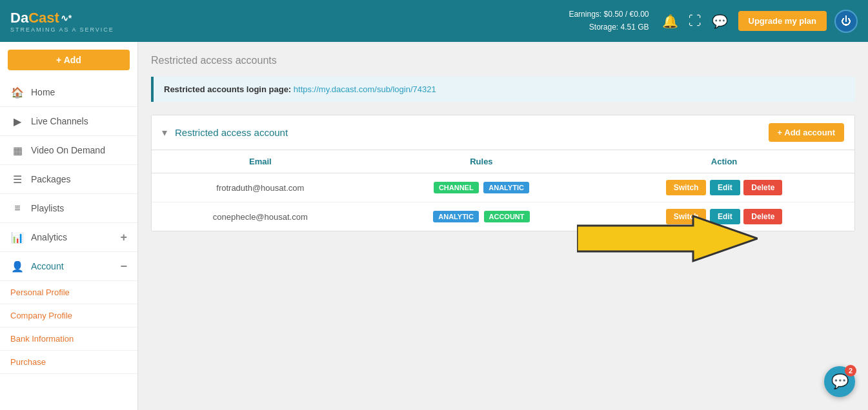 This screenshot has height=410, width=868. I want to click on chevron-down-icon: ▾, so click(165, 133).